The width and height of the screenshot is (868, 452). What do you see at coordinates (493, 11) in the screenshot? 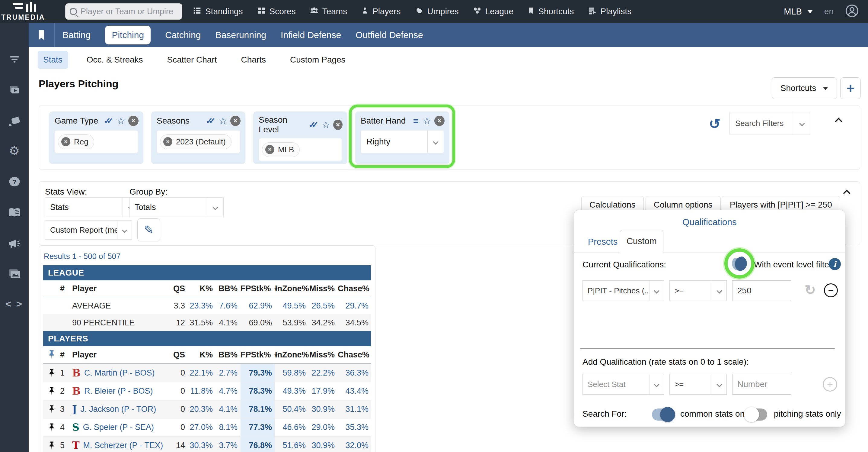
I see `nav-item-league: League` at bounding box center [493, 11].